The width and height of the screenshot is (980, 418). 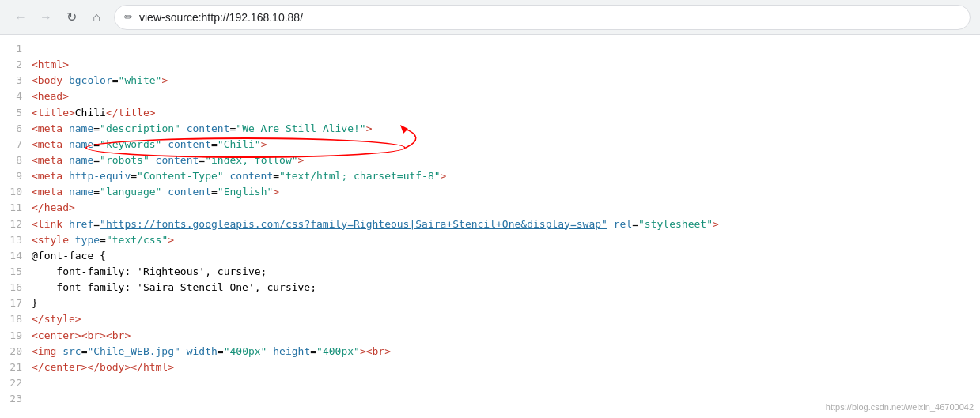 What do you see at coordinates (16, 288) in the screenshot?
I see `line-number: 16` at bounding box center [16, 288].